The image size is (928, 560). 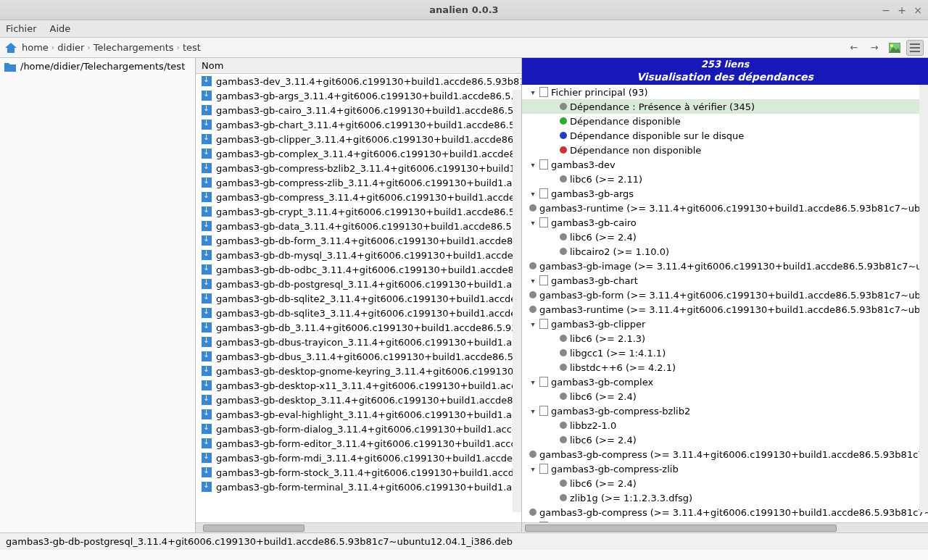 What do you see at coordinates (358, 226) in the screenshot?
I see `file-row: gambas3-gb-data_3.11.4+git6006.c199130+b…` at bounding box center [358, 226].